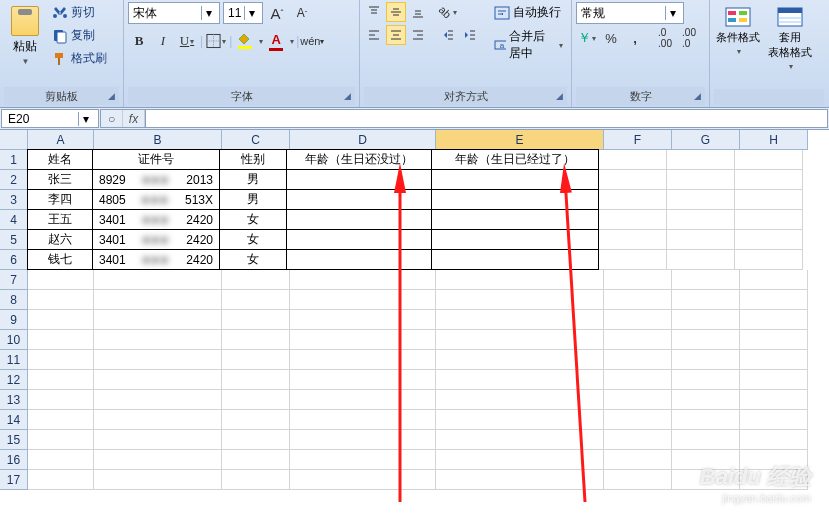  What do you see at coordinates (14, 480) in the screenshot?
I see `row-header: 17` at bounding box center [14, 480].